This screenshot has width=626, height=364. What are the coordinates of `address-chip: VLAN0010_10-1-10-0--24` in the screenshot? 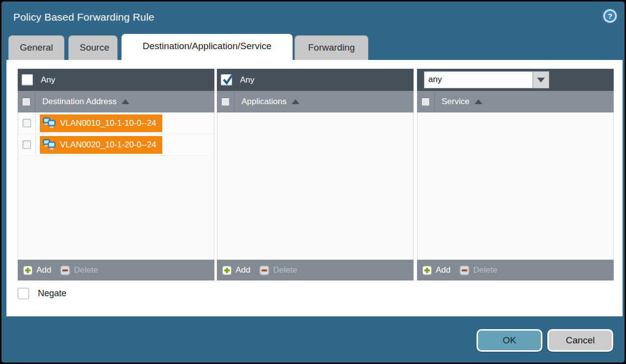 It's located at (101, 123).